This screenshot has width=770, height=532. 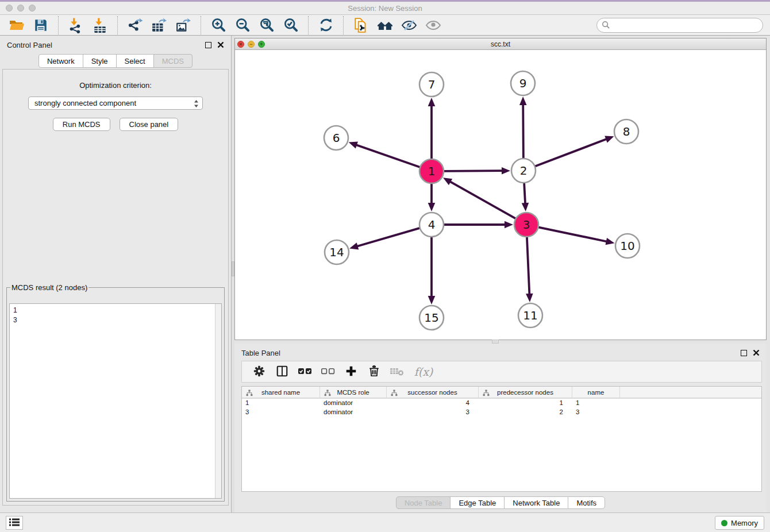 I want to click on column-header-name: name, so click(x=596, y=392).